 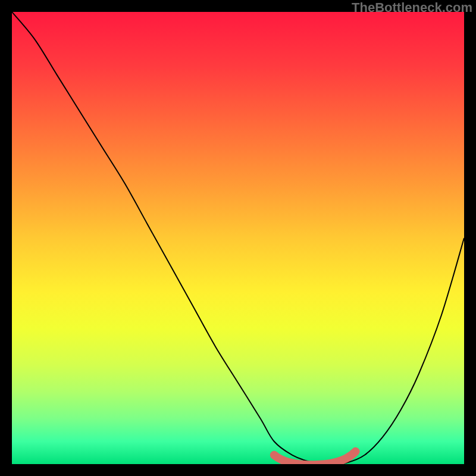 I want to click on band-start-dot, so click(x=274, y=455).